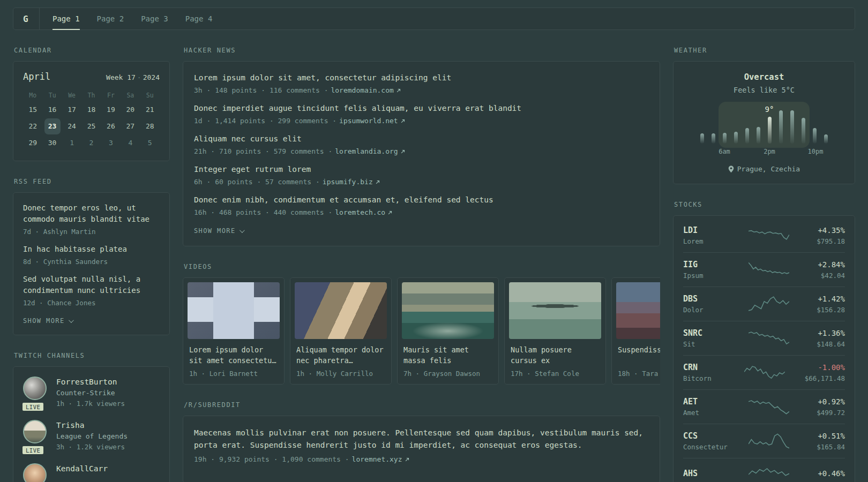  I want to click on hackernews-item-title: Integer eget rutrum lorem, so click(421, 169).